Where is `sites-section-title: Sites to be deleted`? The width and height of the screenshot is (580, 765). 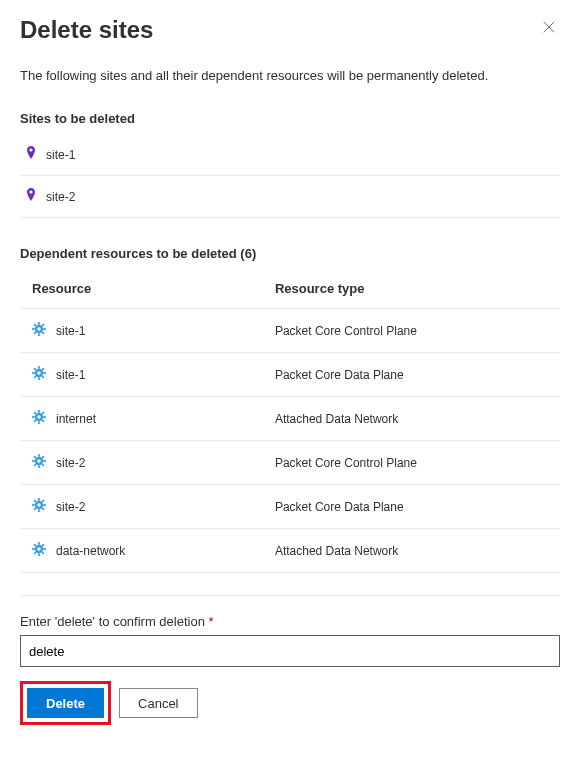 sites-section-title: Sites to be deleted is located at coordinates (290, 118).